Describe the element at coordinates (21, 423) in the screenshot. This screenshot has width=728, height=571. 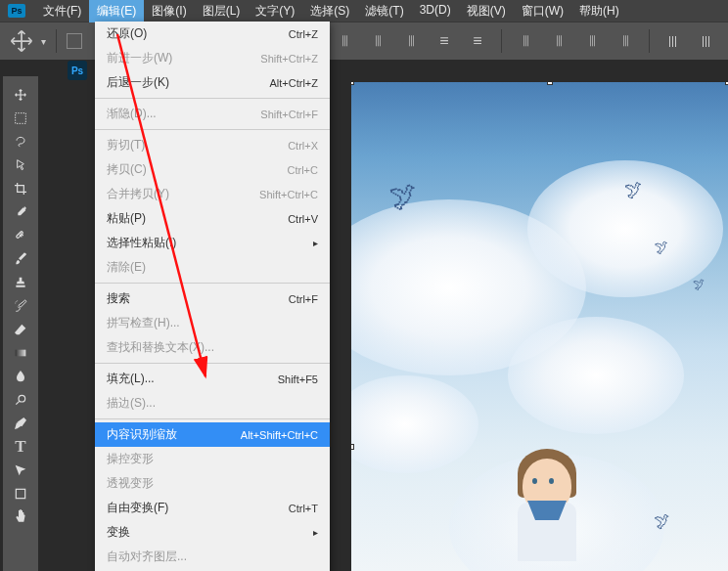
I see `pen-tool-icon` at that location.